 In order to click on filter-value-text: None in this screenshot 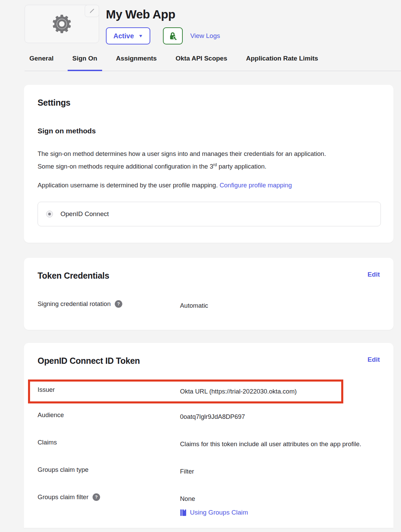, I will do `click(214, 499)`.